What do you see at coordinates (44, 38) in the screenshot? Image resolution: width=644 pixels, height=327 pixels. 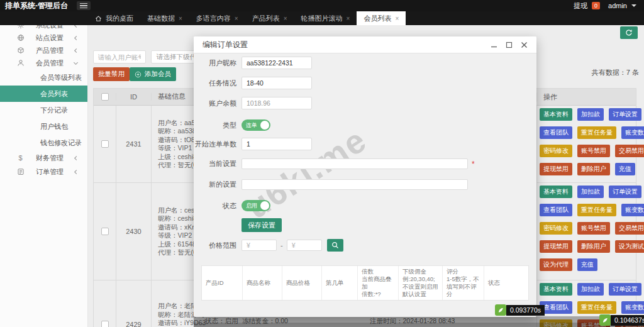 I see `sidebar-item-site-settings: 站点设置` at bounding box center [44, 38].